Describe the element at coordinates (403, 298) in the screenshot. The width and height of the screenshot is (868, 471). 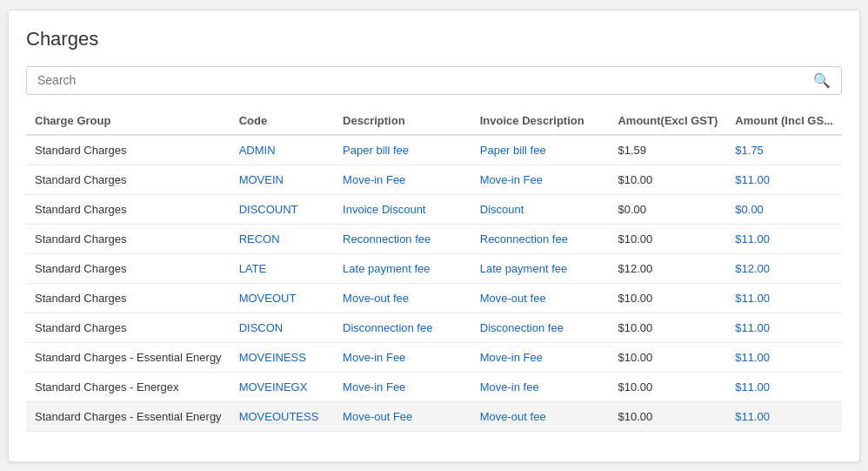
I see `cell-description: Move-out fee` at that location.